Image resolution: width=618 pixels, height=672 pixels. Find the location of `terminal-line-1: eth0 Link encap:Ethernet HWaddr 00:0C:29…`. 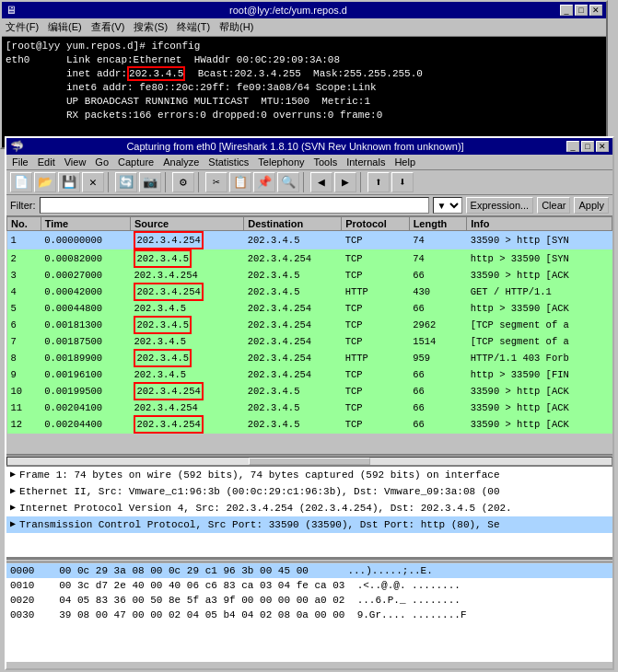

terminal-line-1: eth0 Link encap:Ethernet HWaddr 00:0C:29… is located at coordinates (304, 61).